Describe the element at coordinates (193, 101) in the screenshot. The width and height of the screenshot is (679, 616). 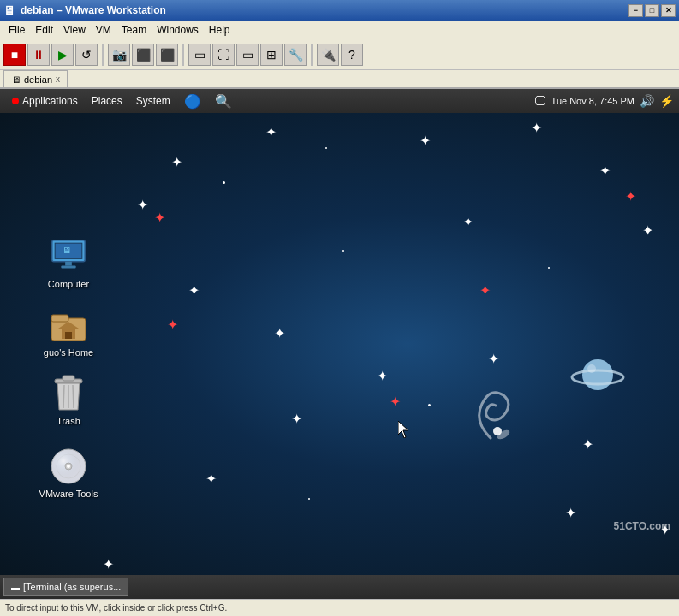
I see `help-icon-btn: 🔵` at that location.